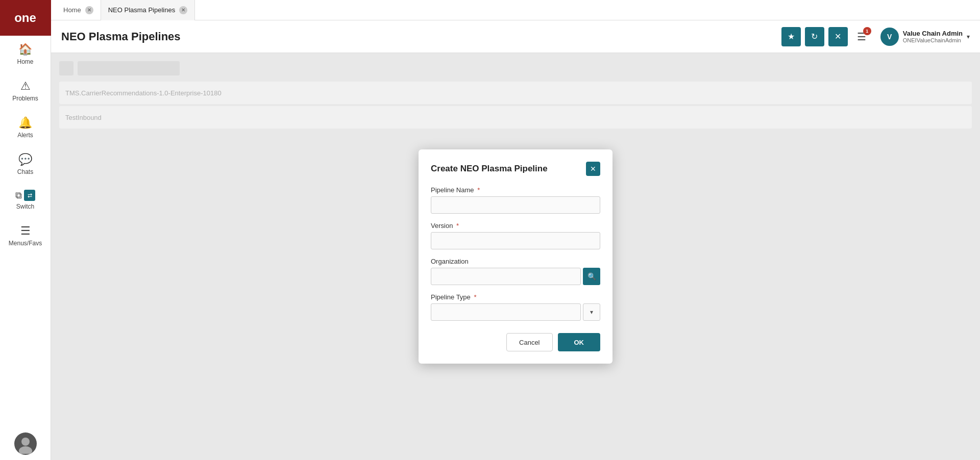 This screenshot has width=980, height=460. I want to click on tab-neo: NEO Plasma Pipelines ✕, so click(148, 10).